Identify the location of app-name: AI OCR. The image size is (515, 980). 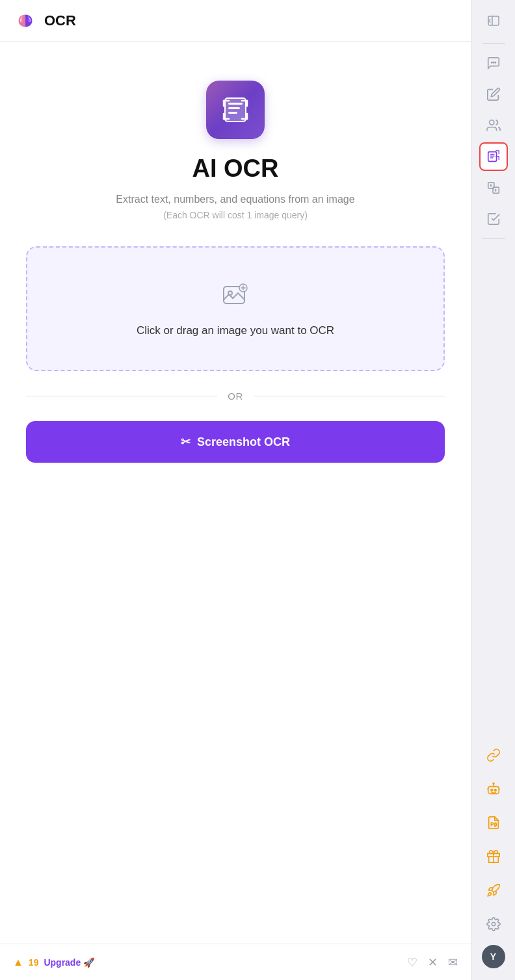
(235, 169).